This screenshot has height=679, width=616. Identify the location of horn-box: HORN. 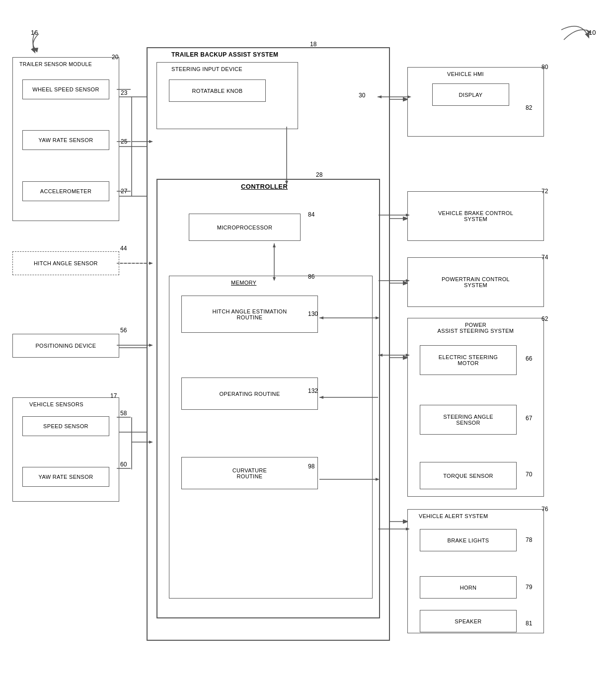
(468, 587).